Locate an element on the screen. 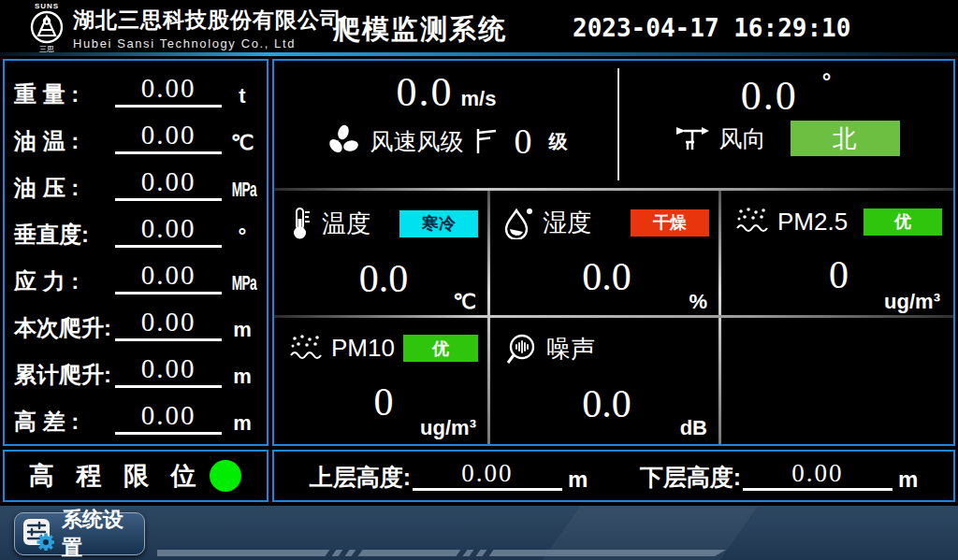 This screenshot has height=560, width=958. sensor-name: 湿度 is located at coordinates (567, 223).